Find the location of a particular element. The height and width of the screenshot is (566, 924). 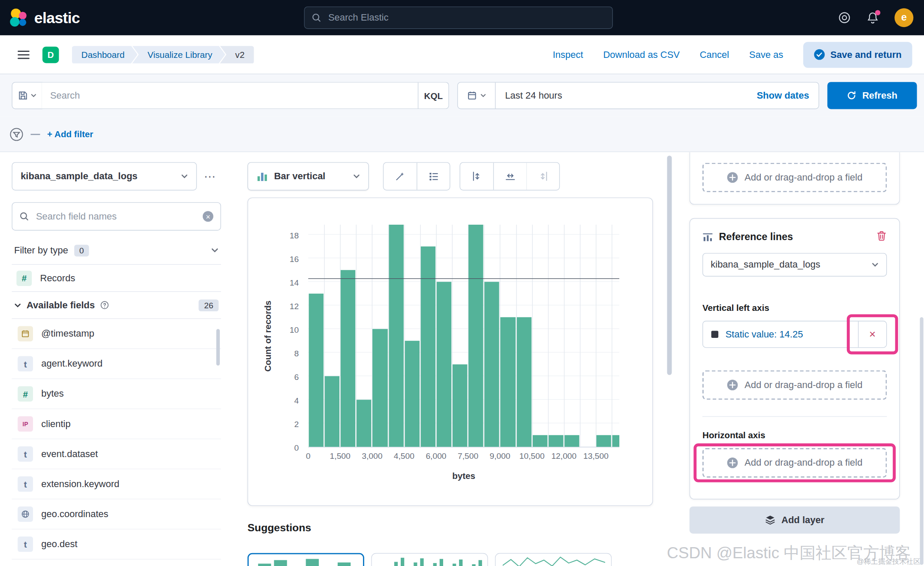

chart-type-switcher: Bar vertical is located at coordinates (309, 176).